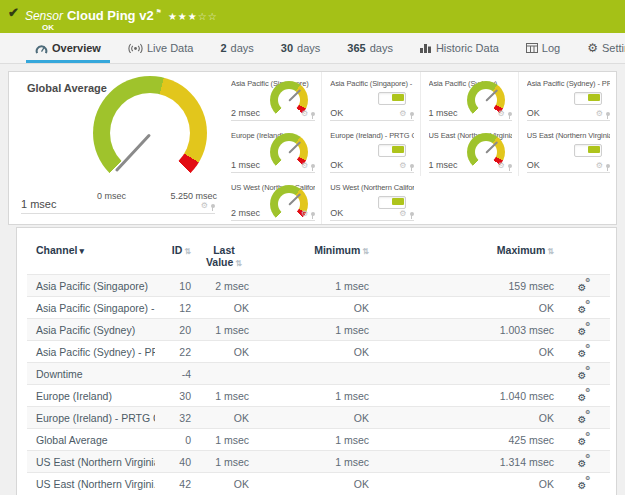  What do you see at coordinates (246, 113) in the screenshot?
I see `channel-panel-value: 2 msec` at bounding box center [246, 113].